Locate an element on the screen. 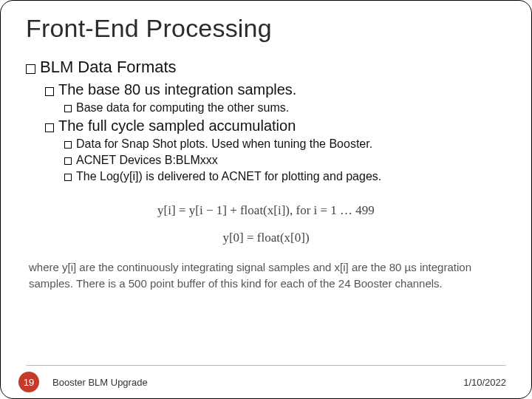  footer-label: Booster BLM Upgrade is located at coordinates (100, 383).